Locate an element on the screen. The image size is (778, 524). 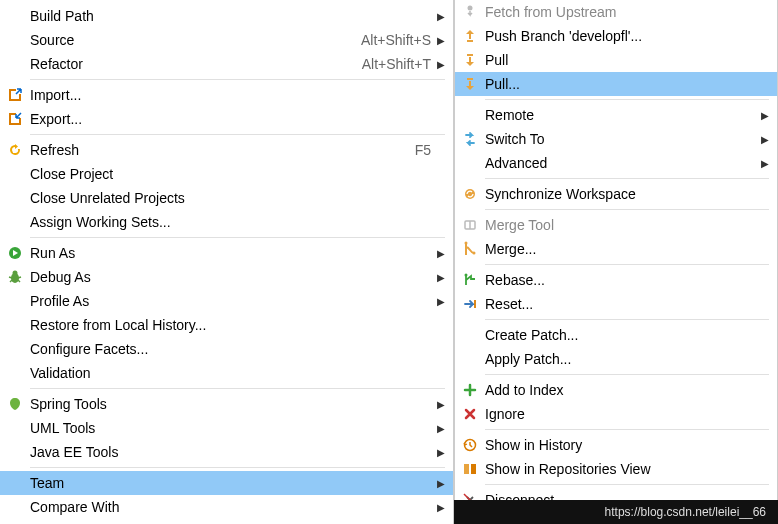
add-icon is located at coordinates (470, 390).